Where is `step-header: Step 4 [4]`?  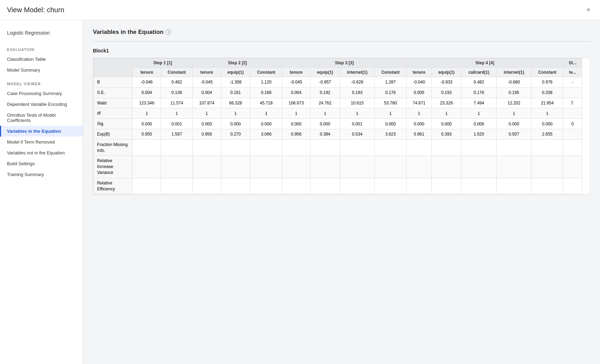 step-header: Step 4 [4] is located at coordinates (485, 63).